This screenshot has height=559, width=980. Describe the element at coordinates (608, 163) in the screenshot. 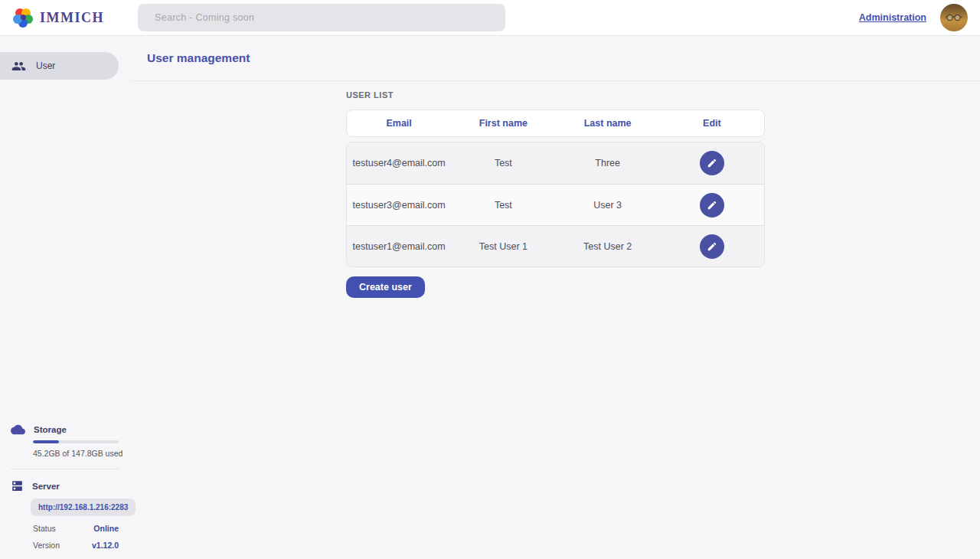

I see `cell-last-name: Three` at that location.